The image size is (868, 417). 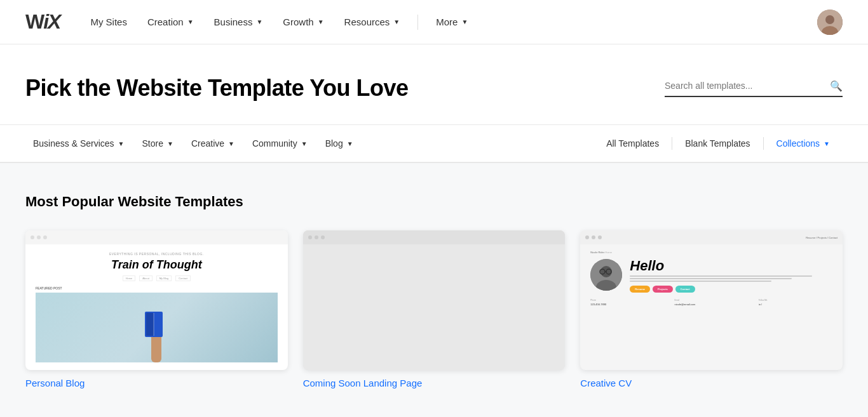 I want to click on nav-more: More ▼, so click(x=452, y=22).